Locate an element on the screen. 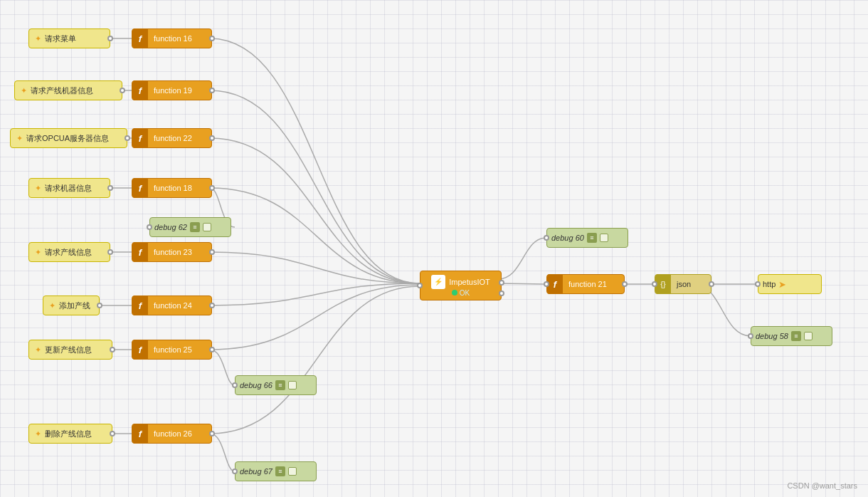  port-in-impetus is located at coordinates (420, 286).